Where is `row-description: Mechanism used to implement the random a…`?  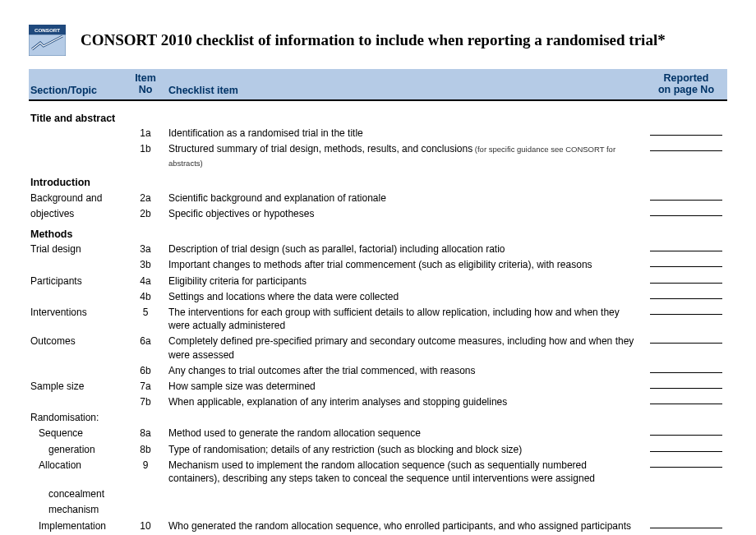 row-description: Mechanism used to implement the random a… is located at coordinates (403, 472).